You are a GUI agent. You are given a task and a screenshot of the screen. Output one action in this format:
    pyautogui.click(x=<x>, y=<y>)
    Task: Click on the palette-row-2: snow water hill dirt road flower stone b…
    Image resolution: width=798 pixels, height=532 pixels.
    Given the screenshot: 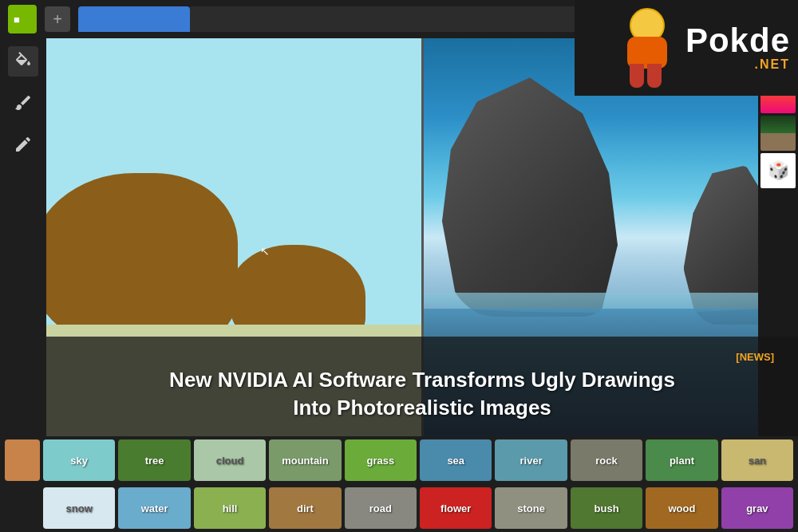 What is the action you would take?
    pyautogui.click(x=399, y=508)
    